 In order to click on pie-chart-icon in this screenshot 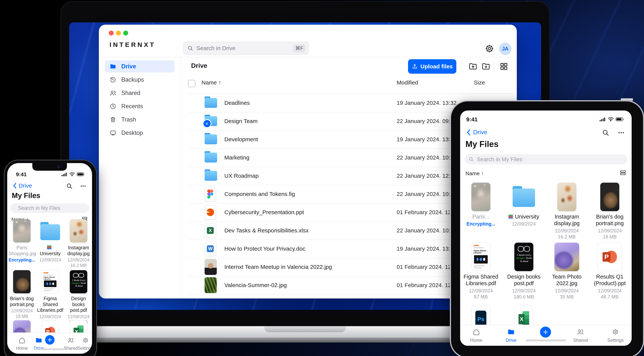, I will do `click(210, 212)`.